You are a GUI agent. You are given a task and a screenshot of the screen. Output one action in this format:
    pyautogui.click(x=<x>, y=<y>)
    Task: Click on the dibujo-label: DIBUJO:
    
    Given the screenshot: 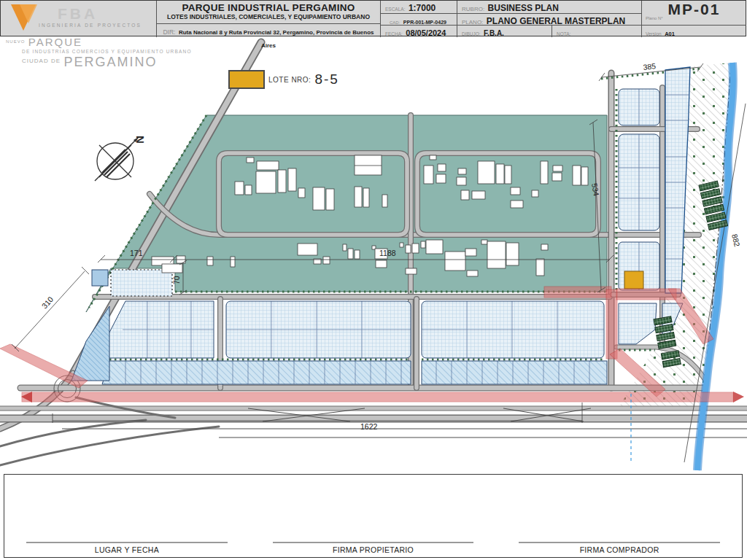 What is the action you would take?
    pyautogui.click(x=471, y=34)
    